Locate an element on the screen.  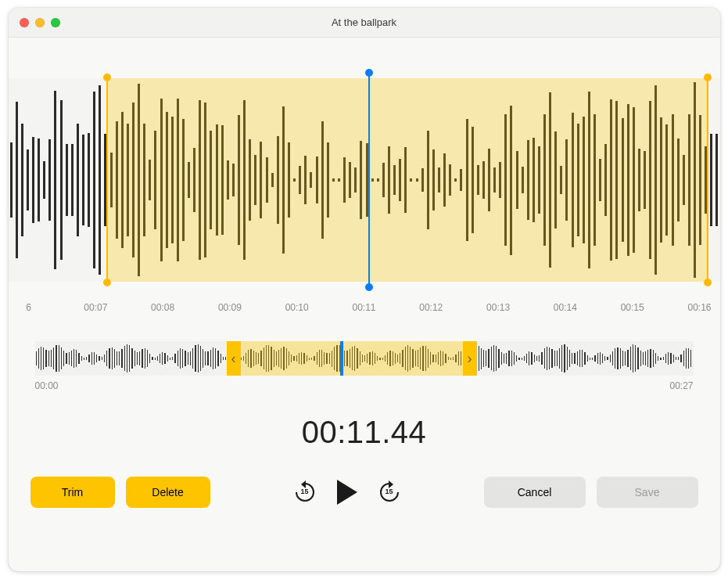
skip-forward-15-button: 15 is located at coordinates (389, 492).